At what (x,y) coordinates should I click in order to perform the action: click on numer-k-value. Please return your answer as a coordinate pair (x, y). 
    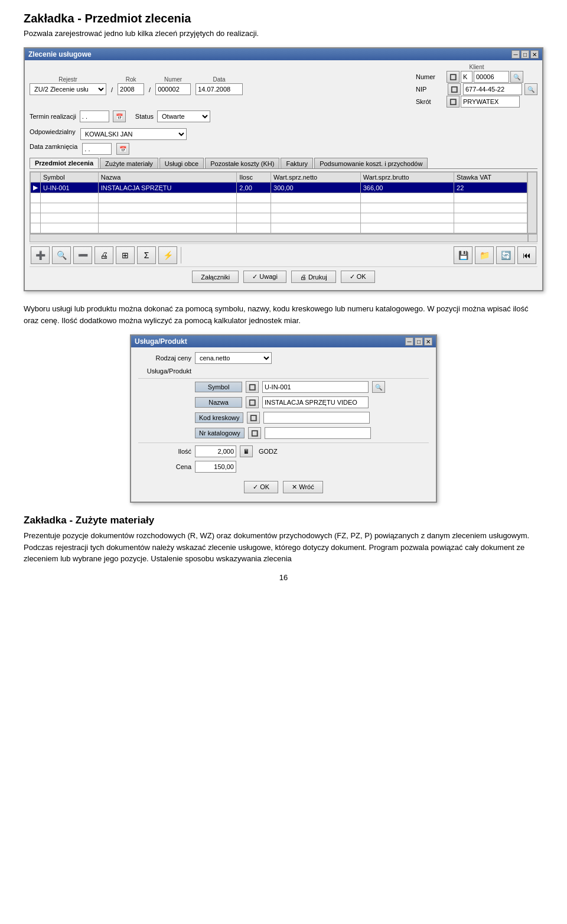
    Looking at the image, I should click on (491, 77).